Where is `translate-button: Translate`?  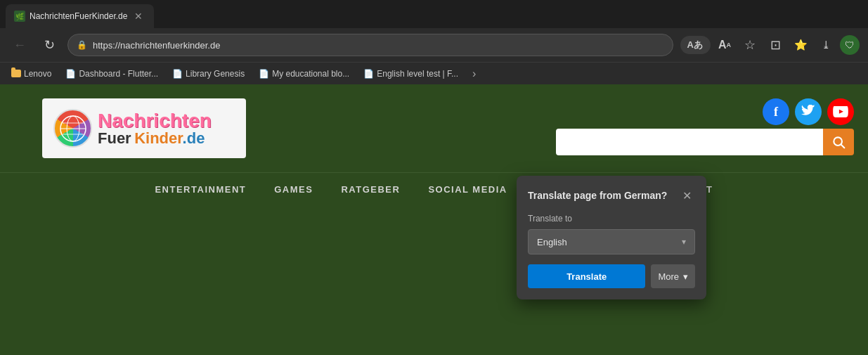
translate-button: Translate is located at coordinates (586, 276).